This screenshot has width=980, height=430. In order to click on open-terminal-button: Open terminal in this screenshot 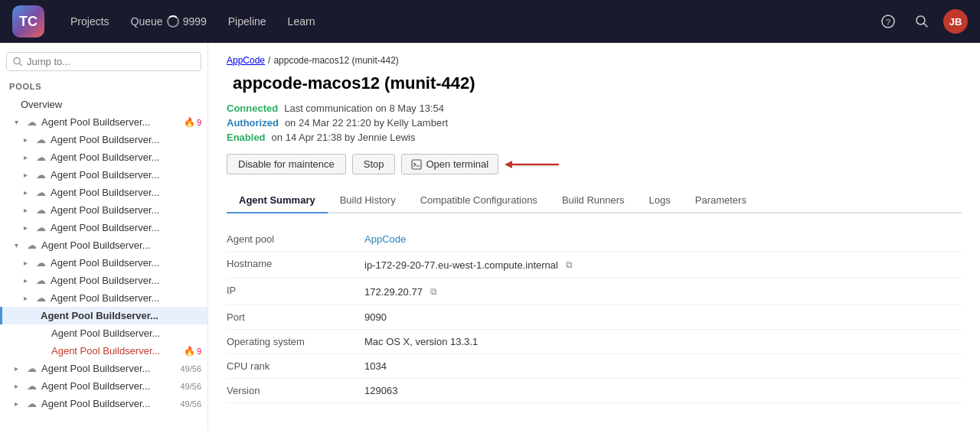, I will do `click(450, 164)`.